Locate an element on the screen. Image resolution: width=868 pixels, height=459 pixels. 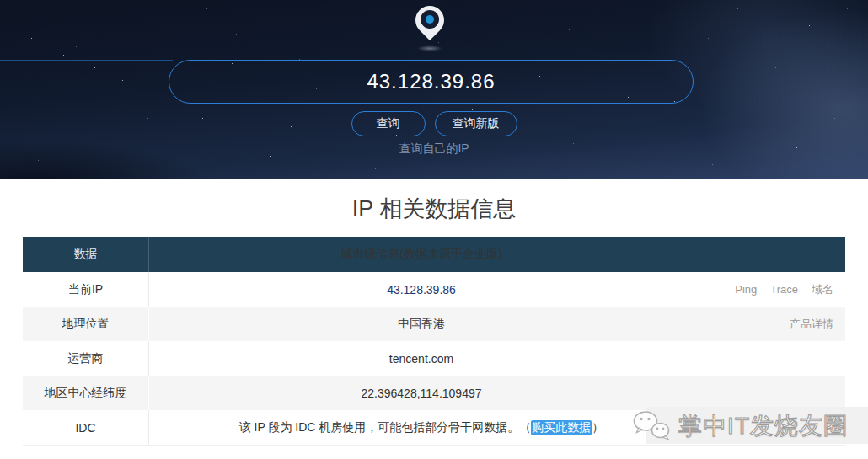
pin-shadow is located at coordinates (430, 49).